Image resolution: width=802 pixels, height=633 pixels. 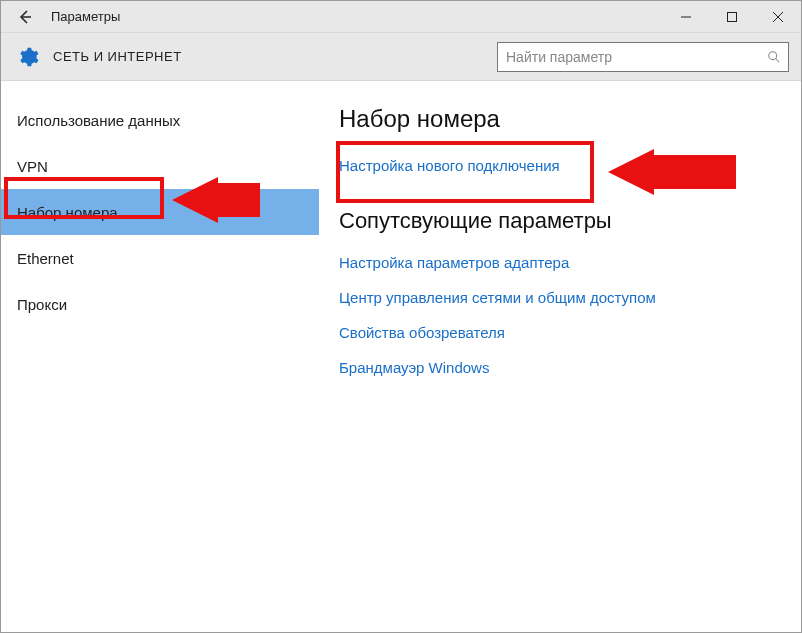 What do you see at coordinates (560, 332) in the screenshot?
I see `link-internet-options: Свойства обозревателя` at bounding box center [560, 332].